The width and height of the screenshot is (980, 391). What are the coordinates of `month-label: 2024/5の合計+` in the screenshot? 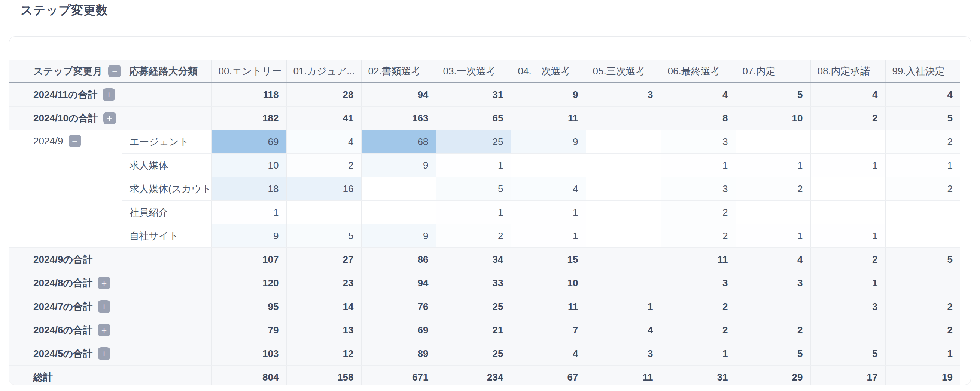 It's located at (110, 354).